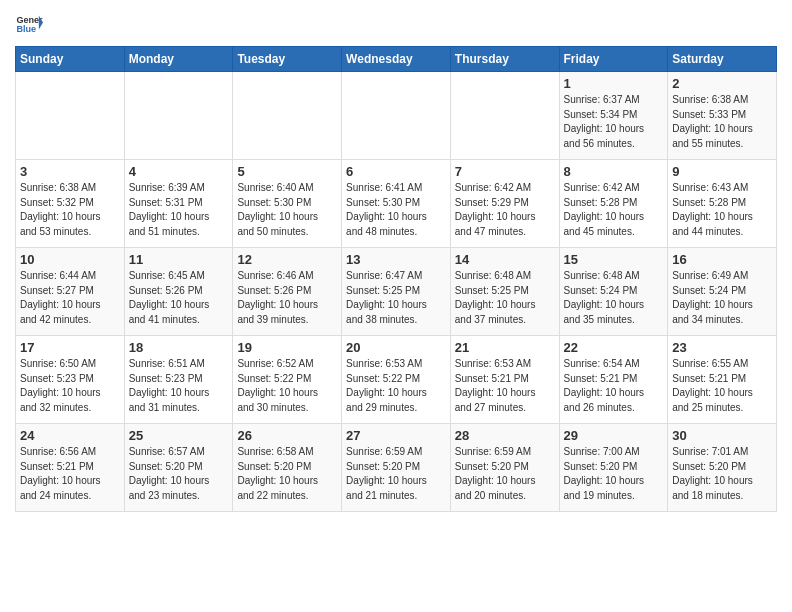 This screenshot has width=792, height=612. Describe the element at coordinates (288, 380) in the screenshot. I see `calendar-cell: 19Sunrise: 6:52 AMSunset: 5:22 PMDayligh…` at that location.